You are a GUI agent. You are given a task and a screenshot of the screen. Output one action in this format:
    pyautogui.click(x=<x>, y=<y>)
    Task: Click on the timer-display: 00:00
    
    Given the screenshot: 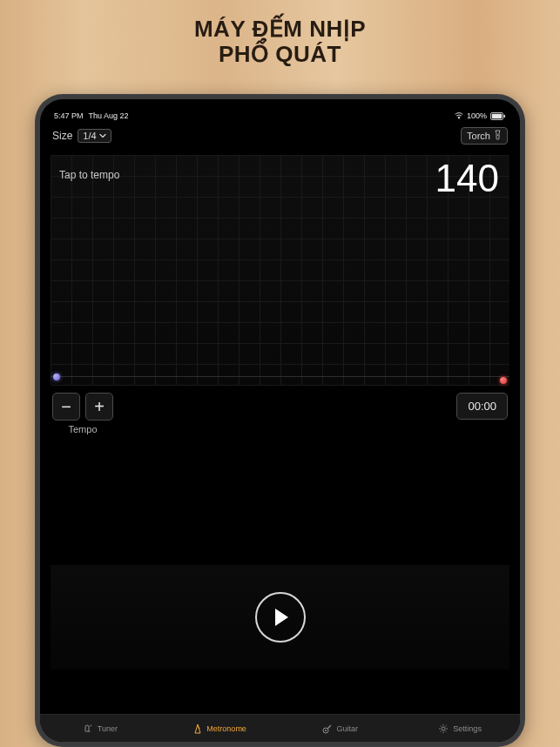 What is the action you would take?
    pyautogui.click(x=482, y=406)
    